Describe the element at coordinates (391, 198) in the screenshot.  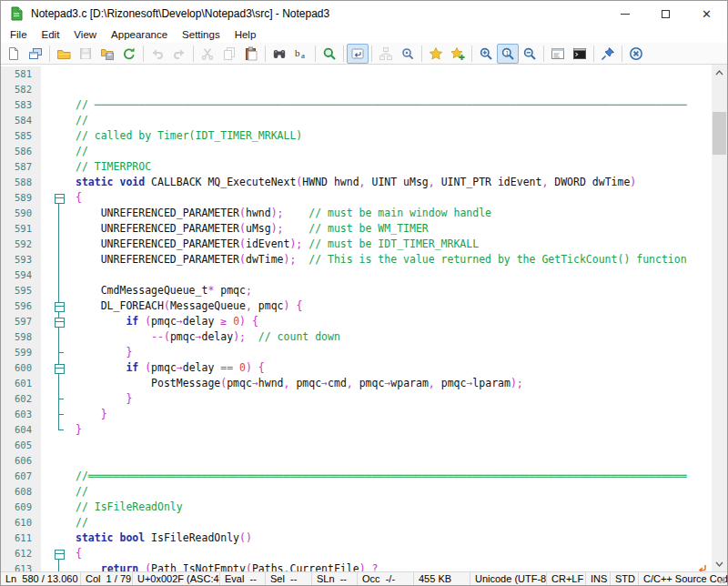
I see `code-text: {` at that location.